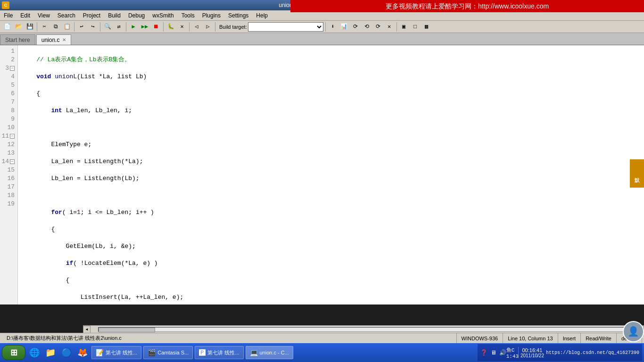 The width and height of the screenshot is (644, 362). I want to click on line-num-17: 17, so click(8, 187).